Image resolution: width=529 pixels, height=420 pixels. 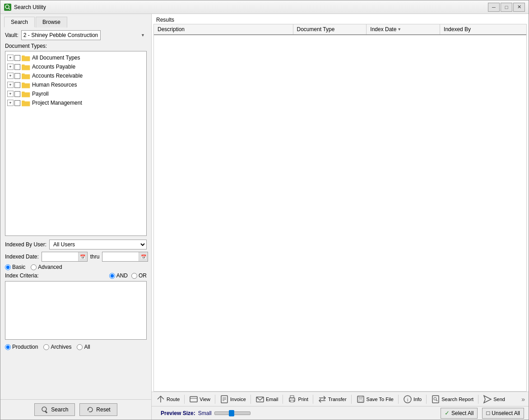 What do you see at coordinates (98, 410) in the screenshot?
I see `reset-button: Reset` at bounding box center [98, 410].